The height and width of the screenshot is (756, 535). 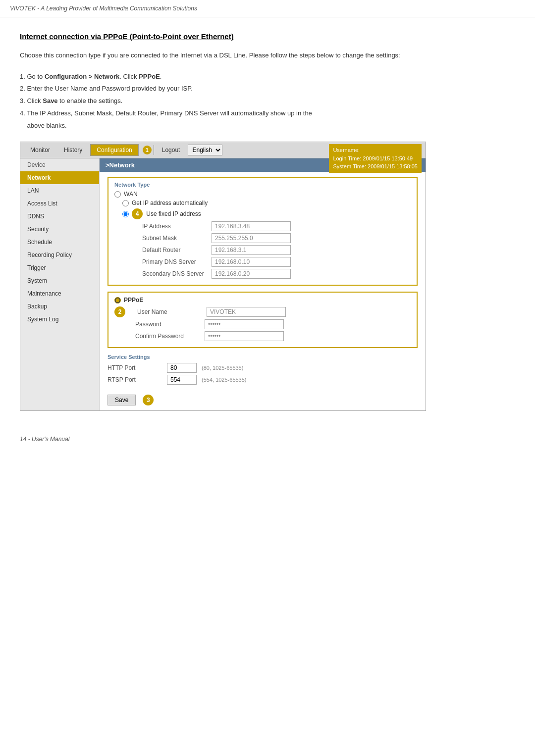 What do you see at coordinates (59, 178) in the screenshot?
I see `sidebar-item-network: Network` at bounding box center [59, 178].